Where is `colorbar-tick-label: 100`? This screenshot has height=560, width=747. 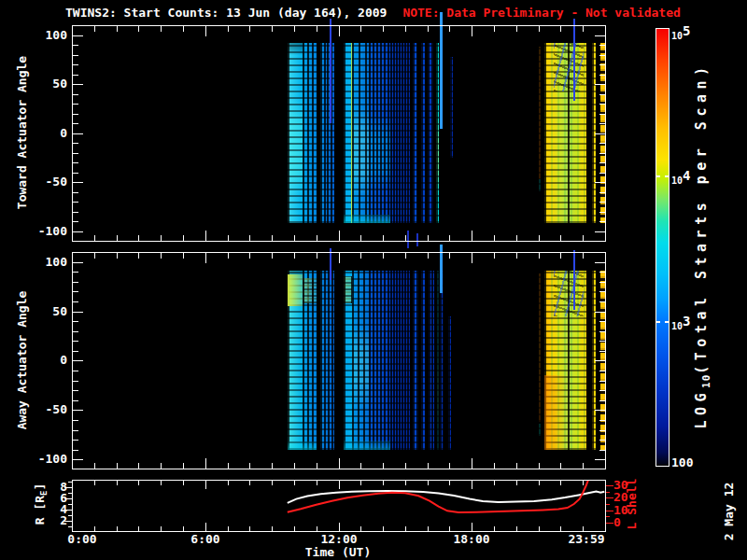
colorbar-tick-label: 100 is located at coordinates (682, 463).